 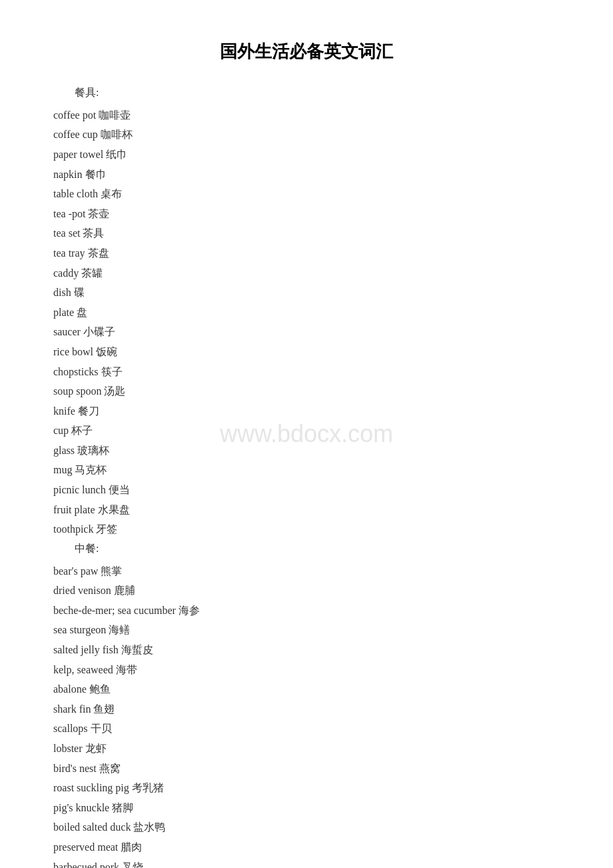 What do you see at coordinates (306, 788) in the screenshot?
I see `vocab-item-1-11: roast suckling pig 考乳猪` at bounding box center [306, 788].